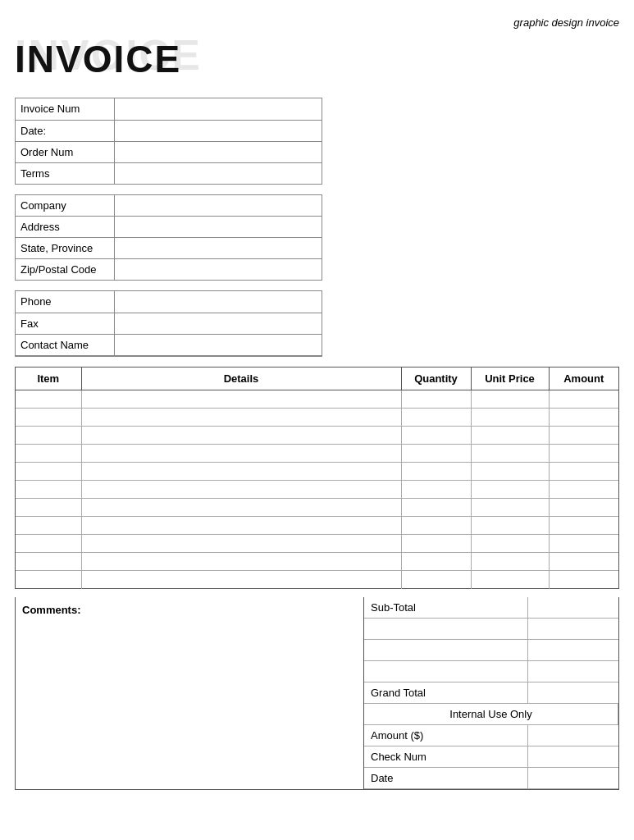 The width and height of the screenshot is (634, 840). Describe the element at coordinates (218, 270) in the screenshot. I see `zip-value` at that location.